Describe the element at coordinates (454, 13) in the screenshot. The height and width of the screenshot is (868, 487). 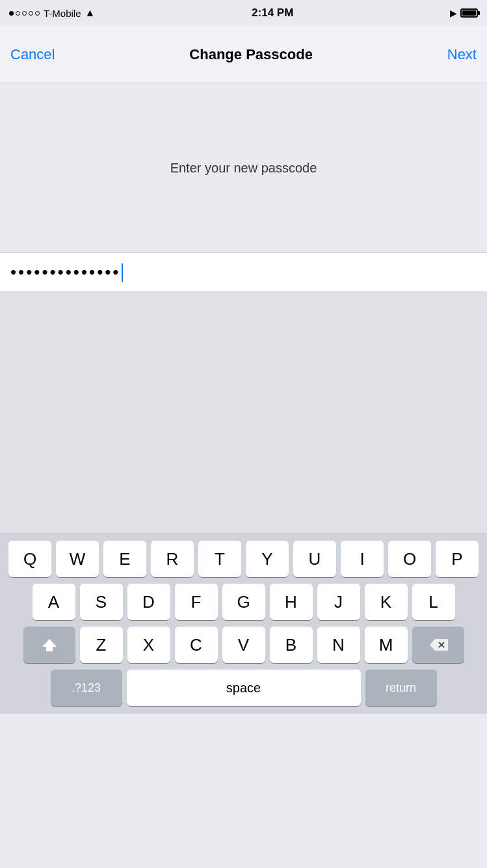
I see `location-icon: ▶` at that location.